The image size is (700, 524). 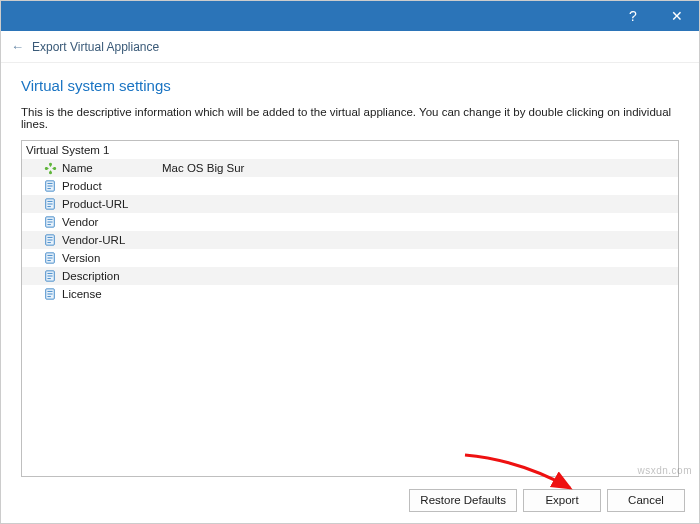 I want to click on property-row-version: Version, so click(x=350, y=258).